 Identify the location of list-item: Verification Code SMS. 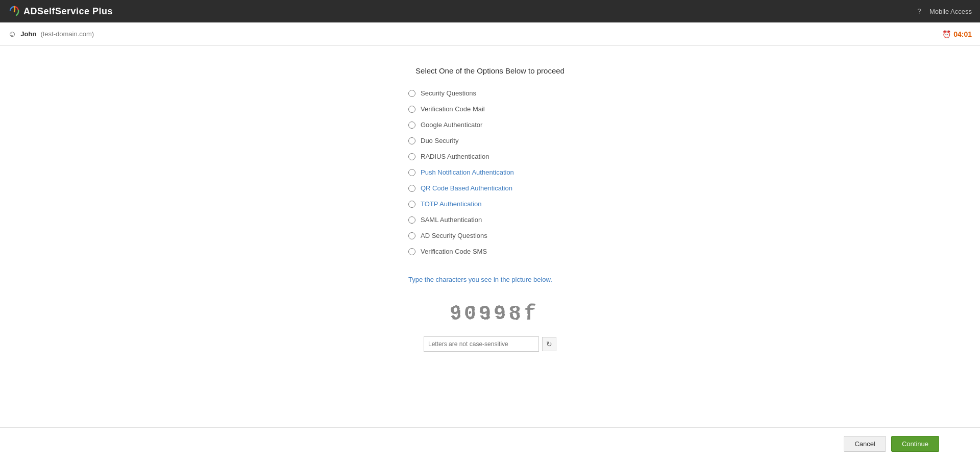
(490, 251).